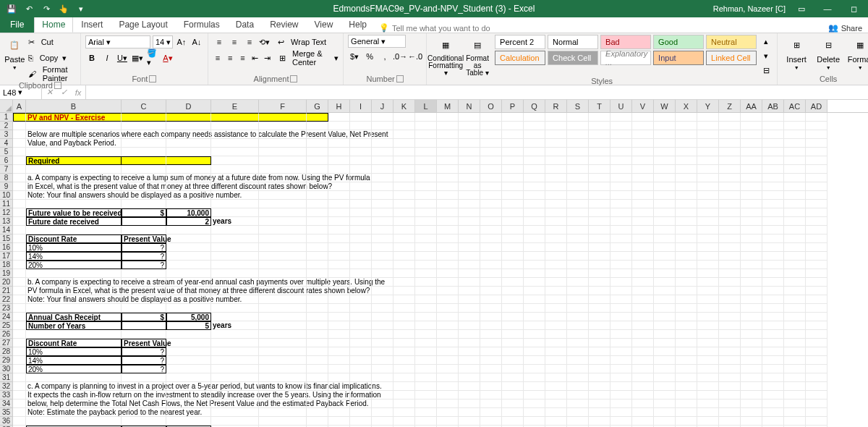 This screenshot has width=868, height=427. What do you see at coordinates (708, 308) in the screenshot?
I see `cell-Y23` at bounding box center [708, 308].